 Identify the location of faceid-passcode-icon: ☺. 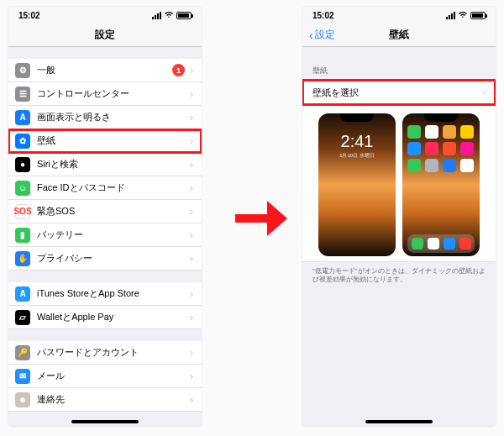
(23, 188).